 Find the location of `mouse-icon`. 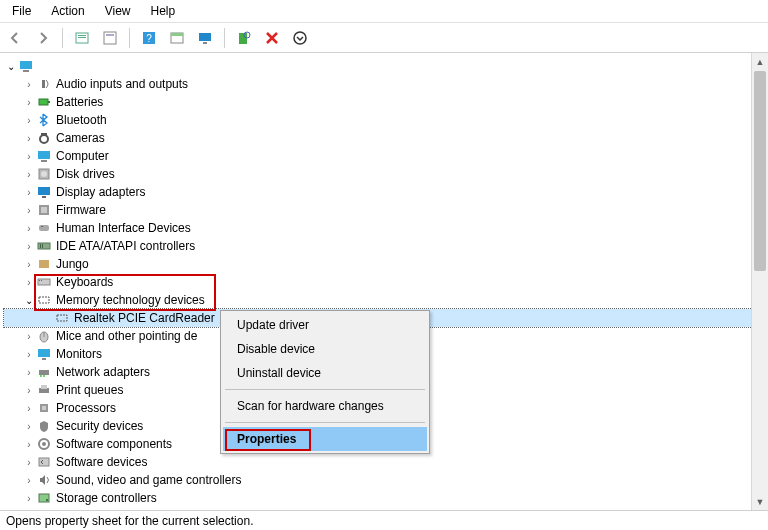

mouse-icon is located at coordinates (44, 336).